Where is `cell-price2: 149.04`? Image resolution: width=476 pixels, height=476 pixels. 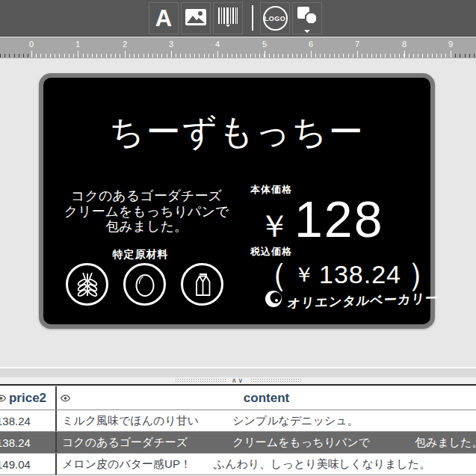 cell-price2: 149.04 is located at coordinates (28, 464).